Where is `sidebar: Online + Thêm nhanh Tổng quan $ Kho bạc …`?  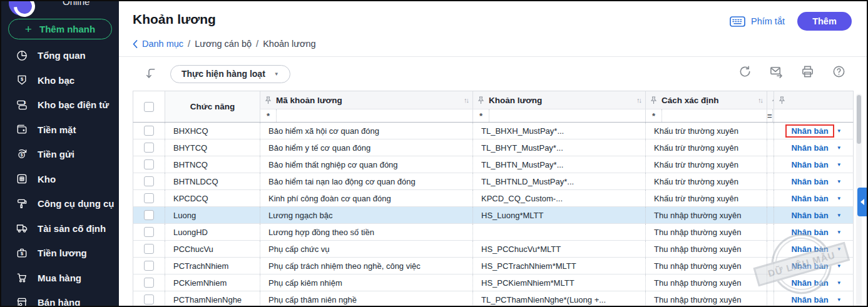
sidebar: Online + Thêm nhanh Tổng quan $ Kho bạc … is located at coordinates (60, 154).